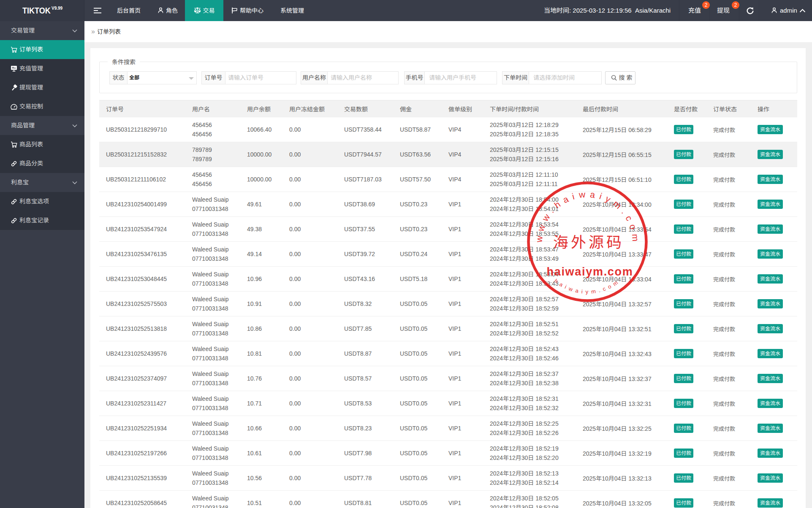 Image resolution: width=812 pixels, height=508 pixels. What do you see at coordinates (589, 241) in the screenshot?
I see `svg-text: 海外源码` at bounding box center [589, 241].